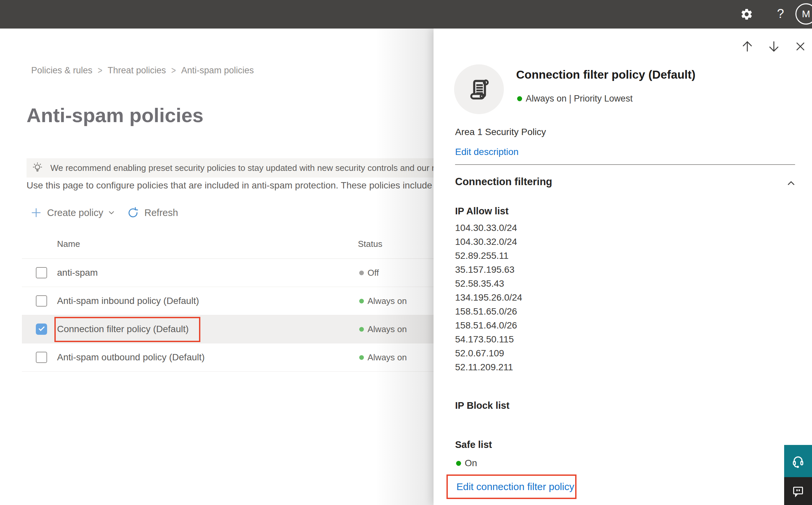 The height and width of the screenshot is (505, 812). Describe the element at coordinates (575, 99) in the screenshot. I see `panel-status: Always on | Priority Lowest` at that location.